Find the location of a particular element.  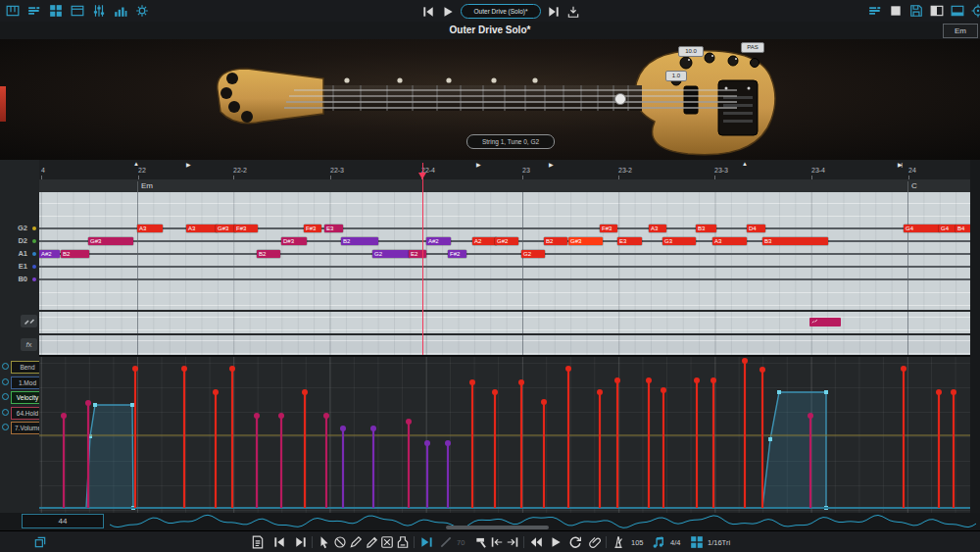

nudge-left-icon is located at coordinates (497, 542).